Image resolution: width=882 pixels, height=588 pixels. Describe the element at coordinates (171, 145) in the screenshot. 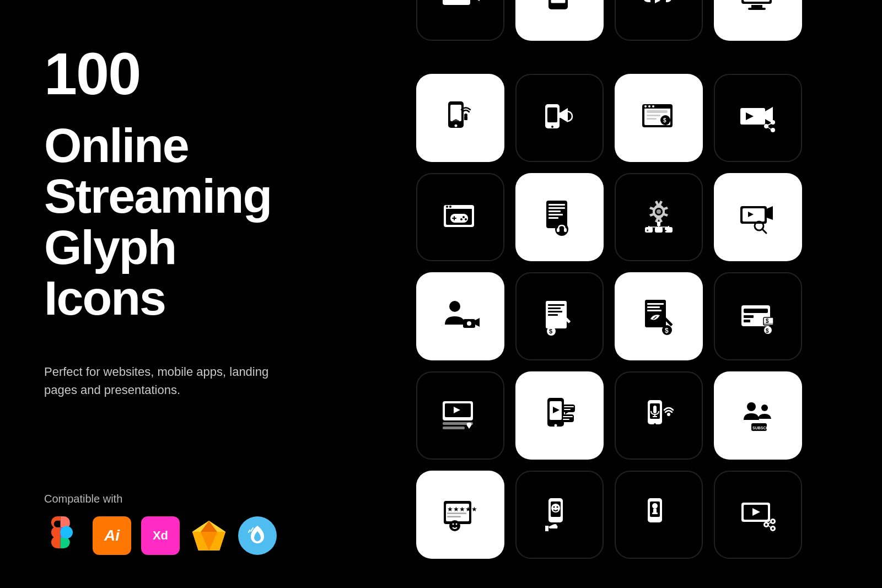

I see `title-line1: Online` at that location.